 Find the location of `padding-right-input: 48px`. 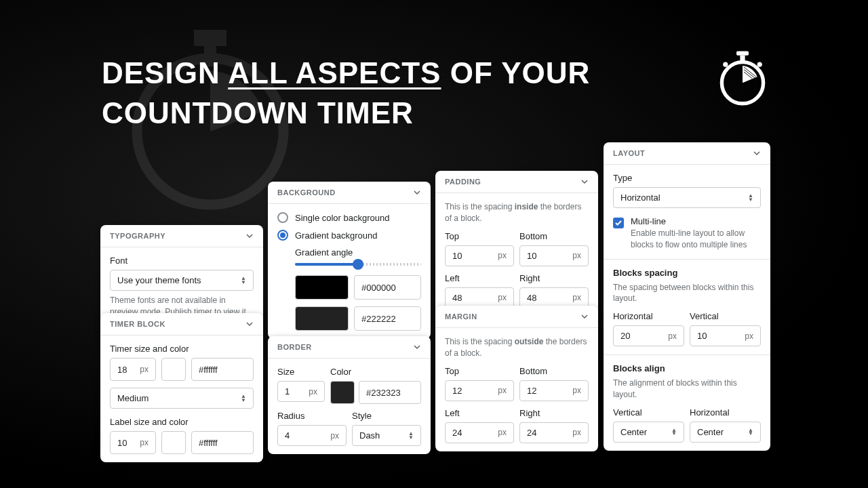

padding-right-input: 48px is located at coordinates (554, 298).